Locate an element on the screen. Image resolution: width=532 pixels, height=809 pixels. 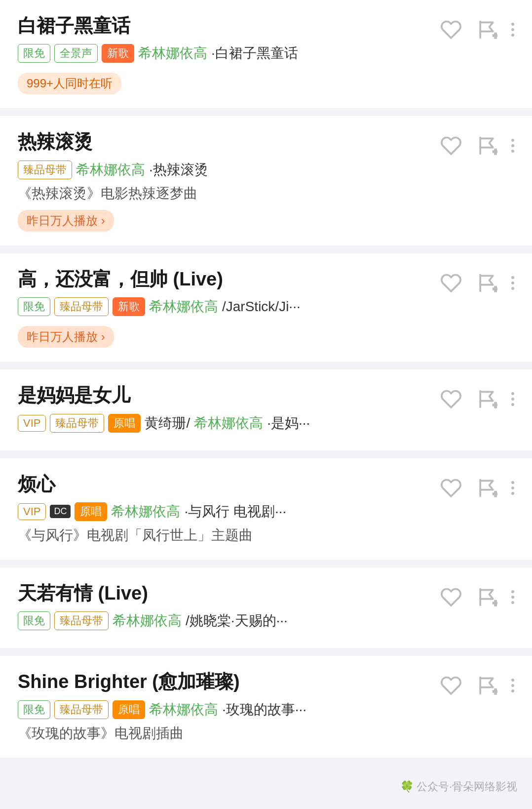
song-title: 天若有情 (Live) is located at coordinates (224, 594).